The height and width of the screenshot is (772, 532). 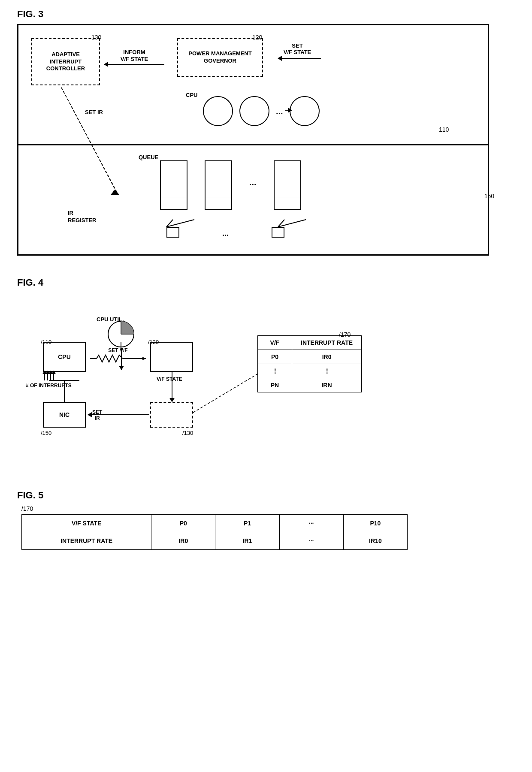 What do you see at coordinates (253, 528) in the screenshot?
I see `fig5-diagram: /170 V/F STATE P0 P1 ··· P10 INTERRUPT R…` at bounding box center [253, 528].